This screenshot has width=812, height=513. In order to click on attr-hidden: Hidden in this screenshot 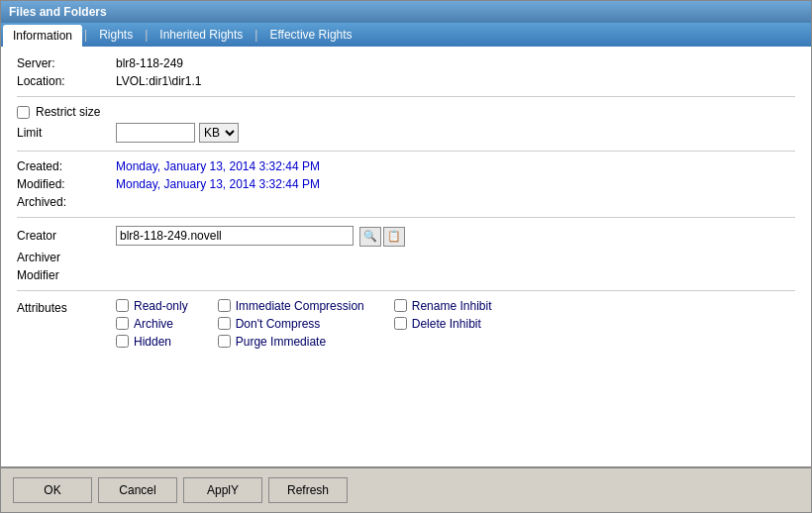, I will do `click(152, 342)`.